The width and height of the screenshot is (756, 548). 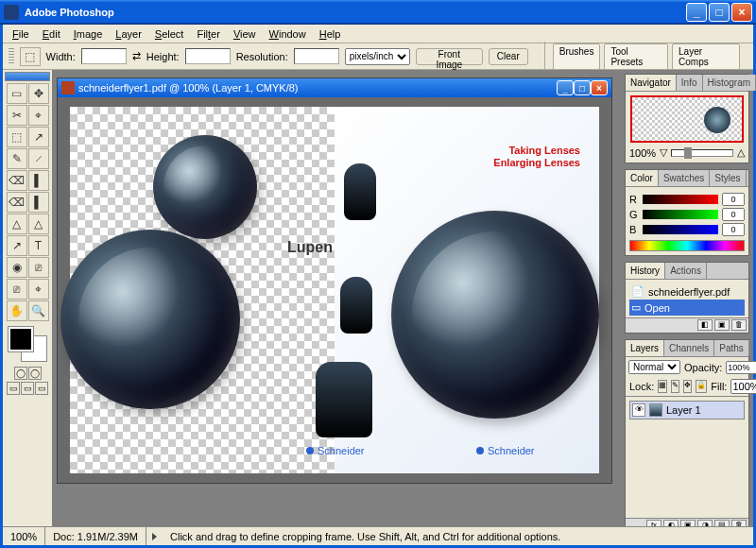 What do you see at coordinates (317, 57) in the screenshot?
I see `resolution-input` at bounding box center [317, 57].